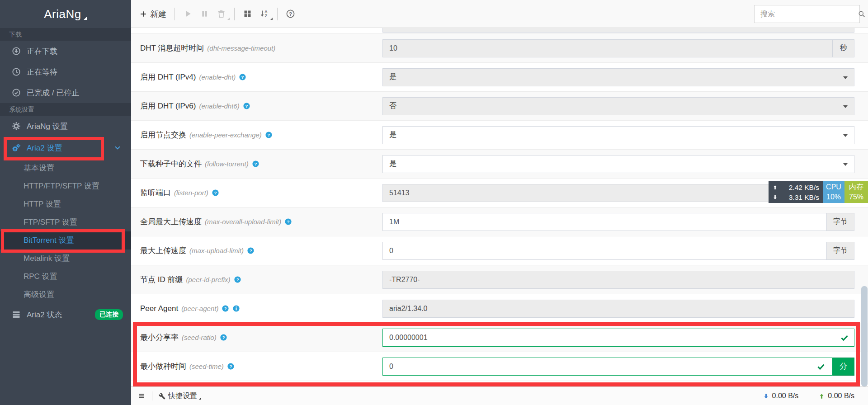  Describe the element at coordinates (605, 222) in the screenshot. I see `max-overall-upload-limit-input` at that location.